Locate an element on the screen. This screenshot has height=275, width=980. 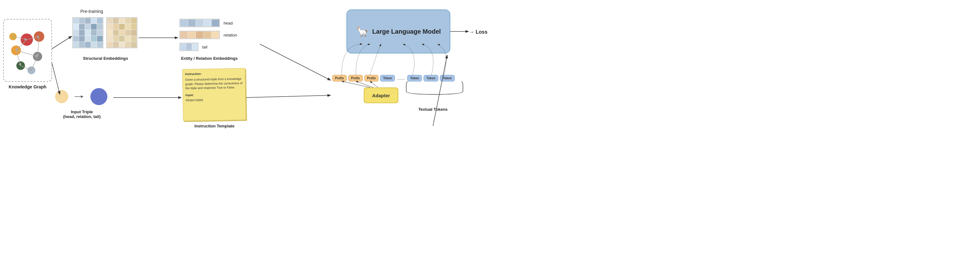
prefix-box-3: Prefix is located at coordinates (372, 78).